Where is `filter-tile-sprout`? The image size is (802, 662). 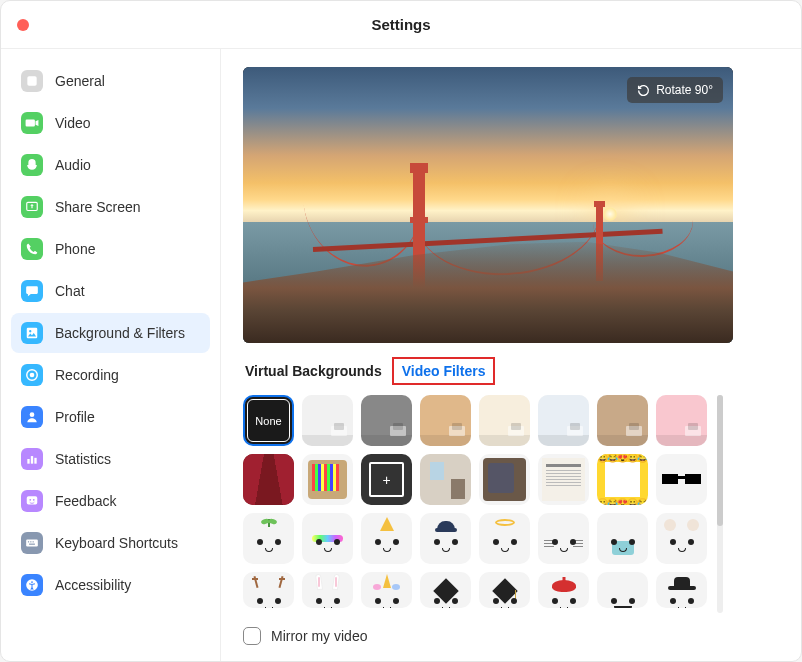
filter-tile-sprout is located at coordinates (268, 538).